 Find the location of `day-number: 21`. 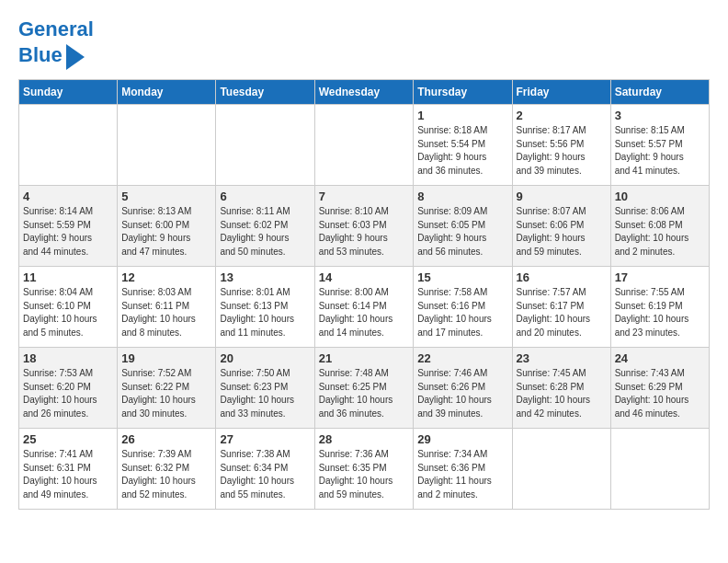

day-number: 21 is located at coordinates (364, 359).